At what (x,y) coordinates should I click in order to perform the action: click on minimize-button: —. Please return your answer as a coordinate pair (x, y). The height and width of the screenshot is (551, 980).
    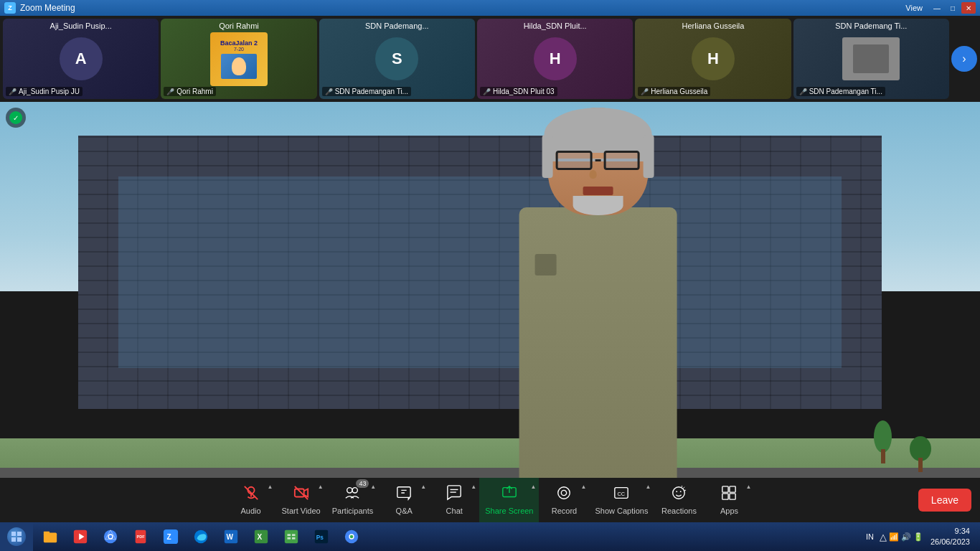
    Looking at the image, I should click on (937, 8).